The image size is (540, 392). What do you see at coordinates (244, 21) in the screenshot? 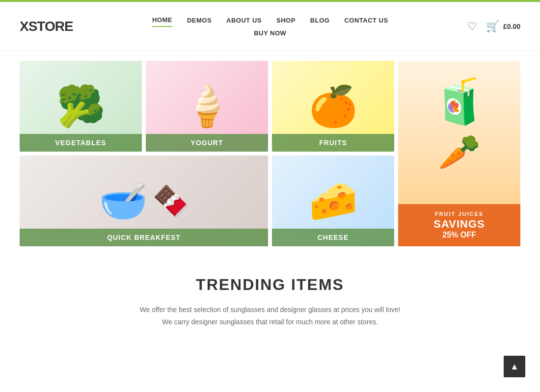
I see `nav-about: ABOUT US` at bounding box center [244, 21].